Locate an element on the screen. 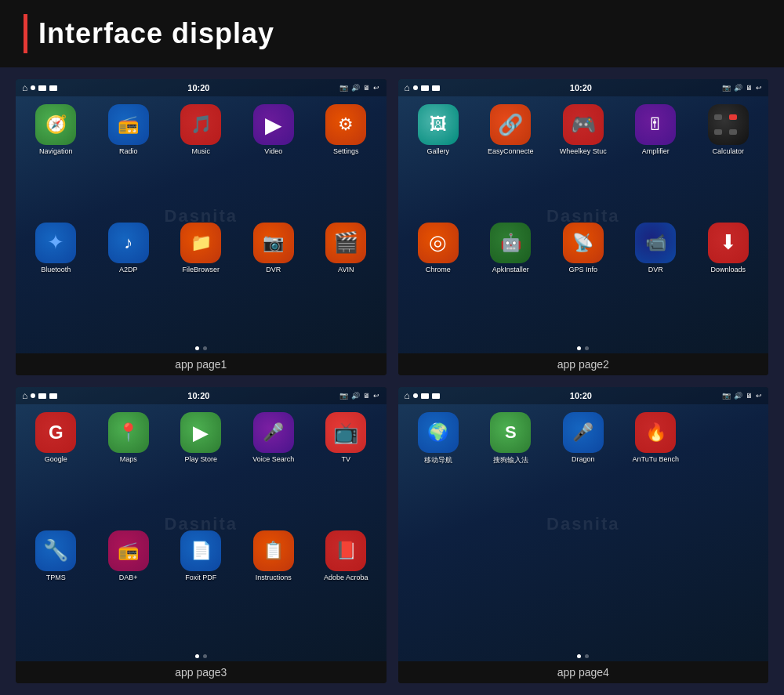  tv-label: TV is located at coordinates (346, 459).